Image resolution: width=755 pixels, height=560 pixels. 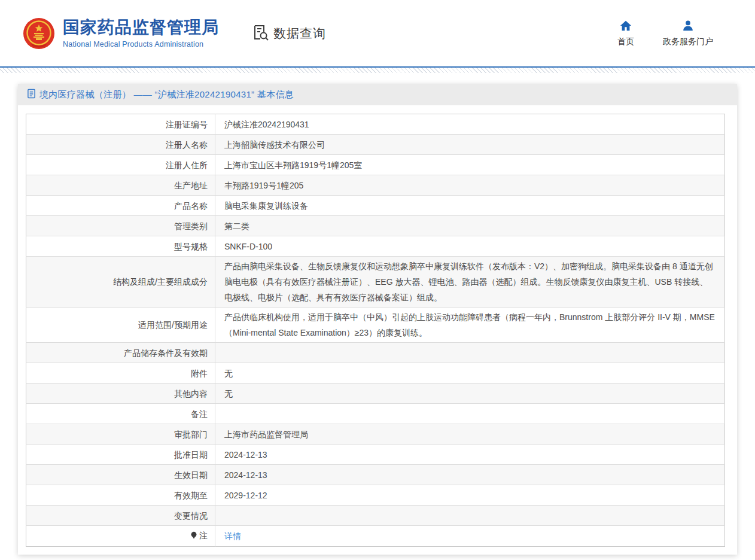 I want to click on row-label: 结构及组成/主要组成成分, so click(x=121, y=282).